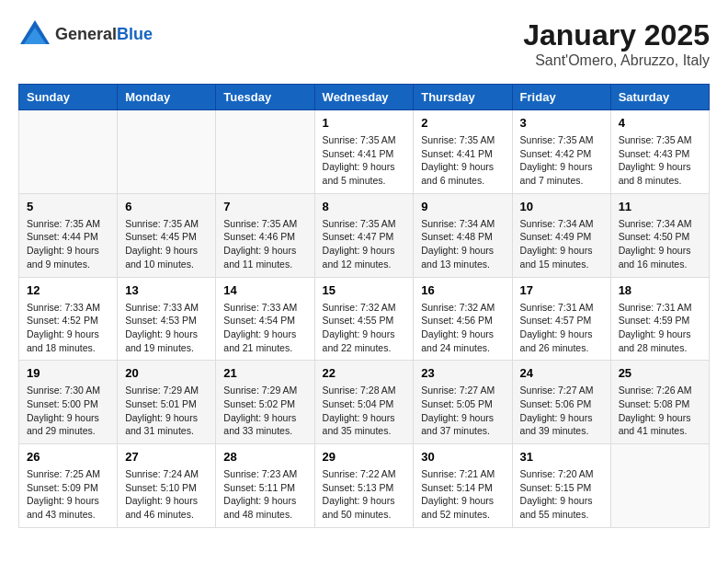 The image size is (728, 563). I want to click on day-info: Sunrise: 7:35 AMSunset: 4:41 PMDaylight:…, so click(364, 160).